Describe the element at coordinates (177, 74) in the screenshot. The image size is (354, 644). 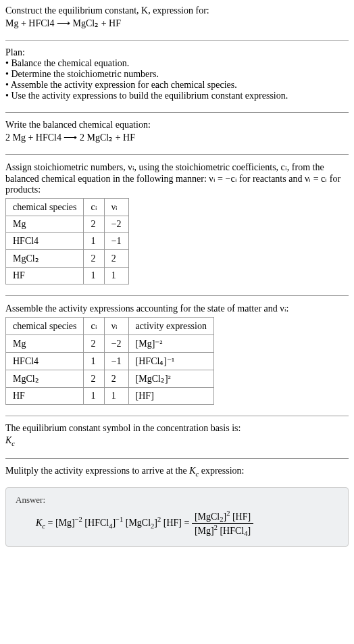
I see `plan-item: • Determine the stoichiometric numbers.` at that location.